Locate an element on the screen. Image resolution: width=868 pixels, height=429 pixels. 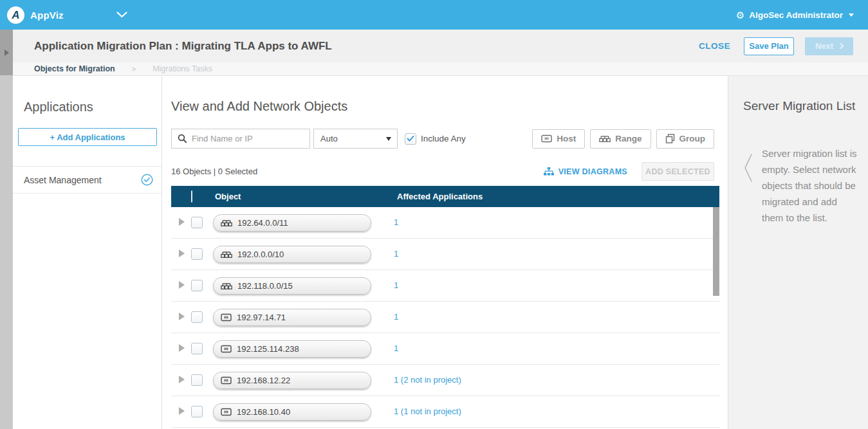
affected-applications-link: 1 (1 not in project) is located at coordinates (427, 412).